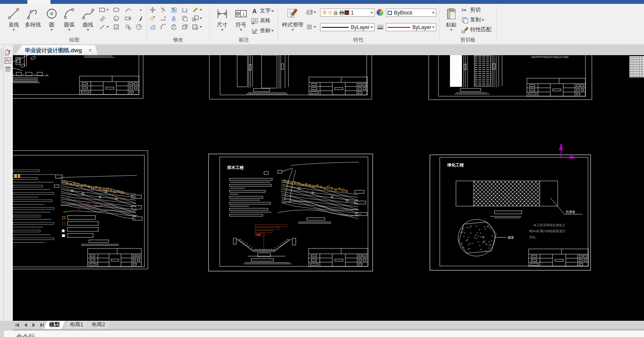  I want to click on left-scrollbar-thumb, so click(2, 59).